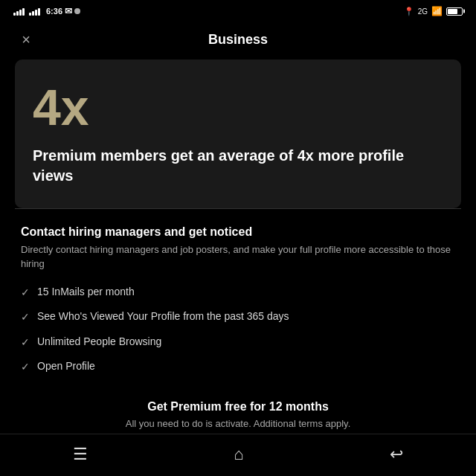 This screenshot has height=476, width=476. Describe the element at coordinates (238, 342) in the screenshot. I see `list-item: ✓ Unlimited People Browsing` at that location.